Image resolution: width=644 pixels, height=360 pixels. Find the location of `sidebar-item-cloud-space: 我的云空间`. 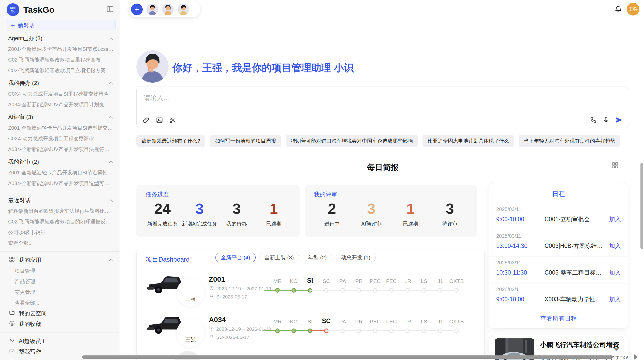

sidebar-item-cloud-space: 我的云空间 is located at coordinates (60, 313).